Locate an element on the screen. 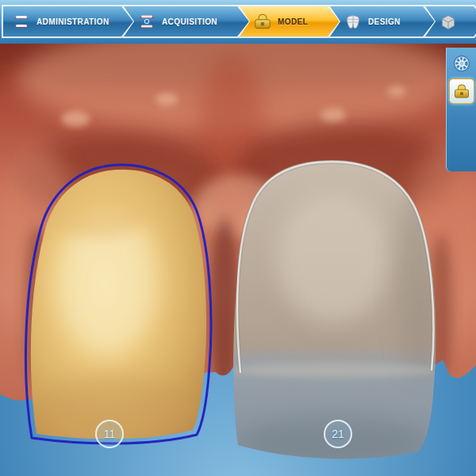  tooth-label-21: 21 is located at coordinates (338, 434).